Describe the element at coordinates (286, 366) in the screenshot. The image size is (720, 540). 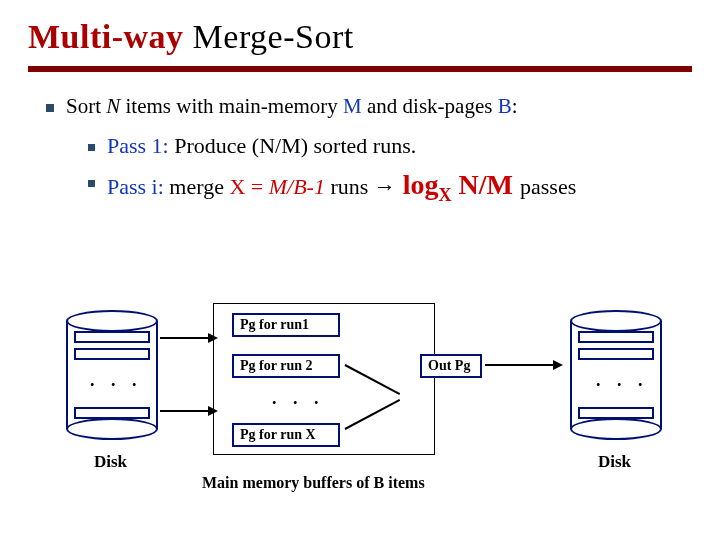
I see `pg-run2-box: Pg for run 2` at that location.